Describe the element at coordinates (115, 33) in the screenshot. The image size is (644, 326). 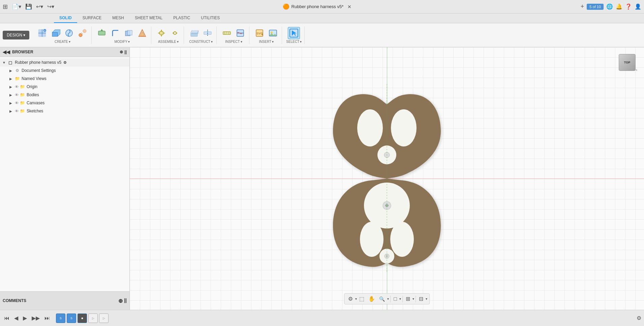
I see `fillet-icon` at that location.